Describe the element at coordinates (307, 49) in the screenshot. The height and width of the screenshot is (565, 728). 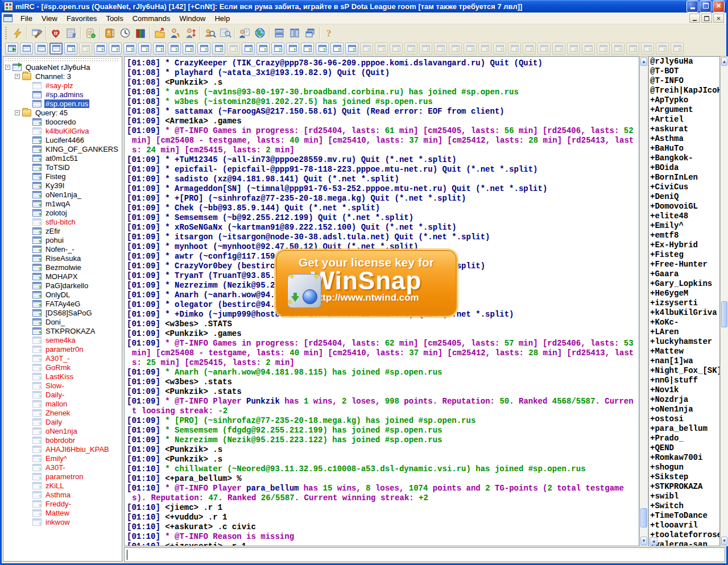
I see `switchbar-button-21-query` at that location.